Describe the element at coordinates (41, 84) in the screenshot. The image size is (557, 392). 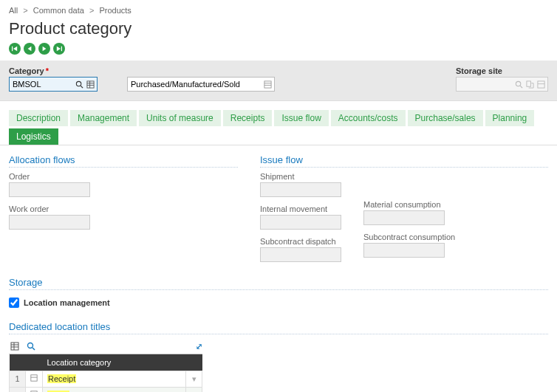
I see `category-input` at that location.